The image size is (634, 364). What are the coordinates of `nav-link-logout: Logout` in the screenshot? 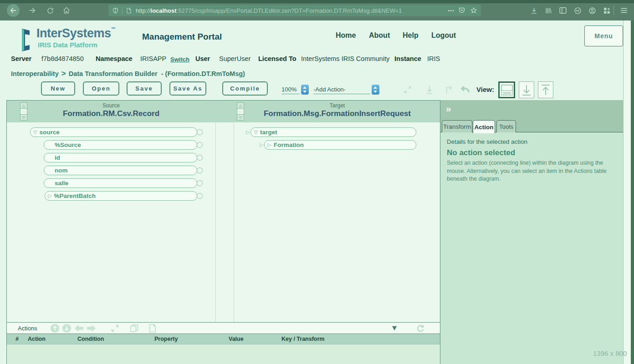 It's located at (444, 35).